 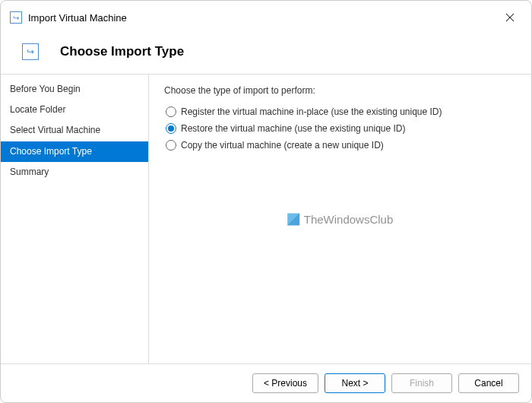 I want to click on watermark-icon, so click(x=293, y=219).